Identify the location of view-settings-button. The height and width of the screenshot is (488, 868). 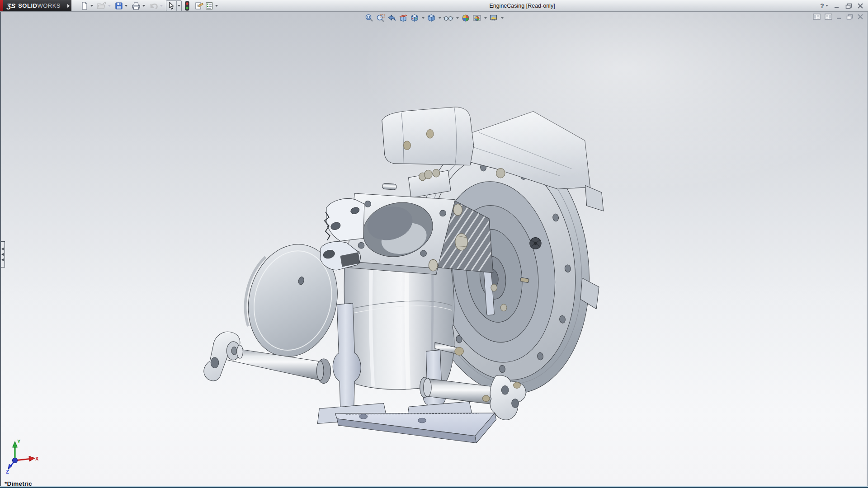
(494, 18).